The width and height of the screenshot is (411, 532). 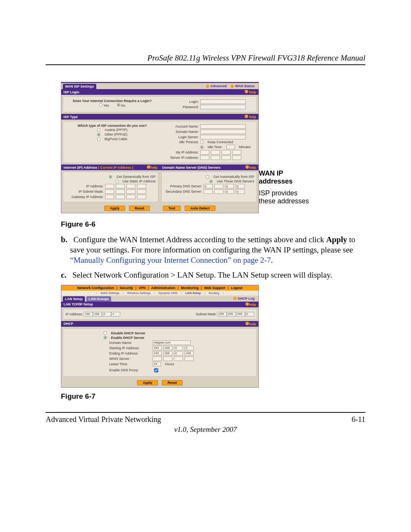 I want to click on radio-pptp, so click(x=99, y=130).